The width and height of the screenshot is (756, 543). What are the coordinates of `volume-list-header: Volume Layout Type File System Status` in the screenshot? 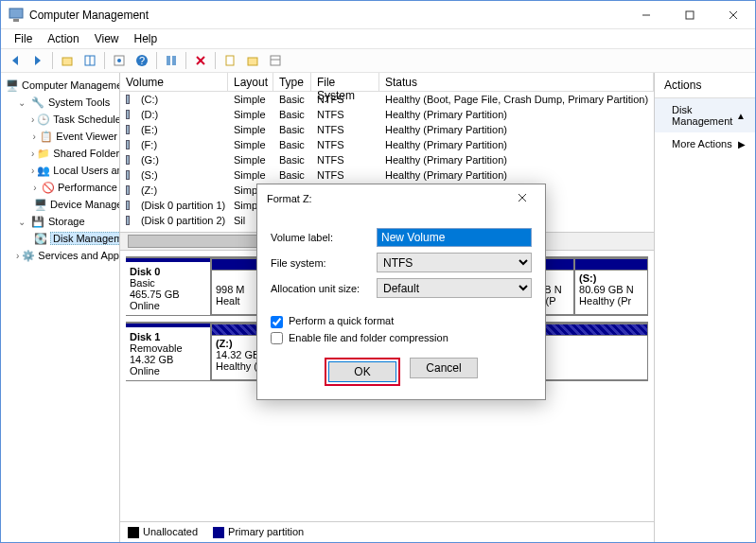 It's located at (387, 82).